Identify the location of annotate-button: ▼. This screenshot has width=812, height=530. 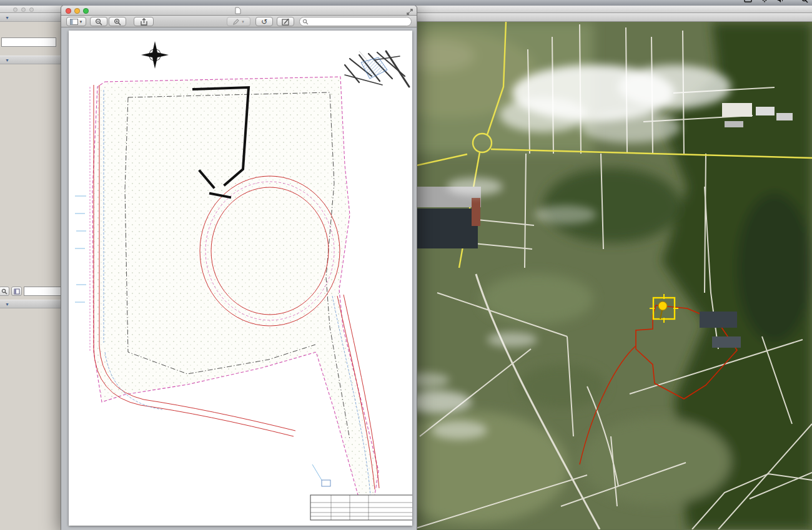
(239, 21).